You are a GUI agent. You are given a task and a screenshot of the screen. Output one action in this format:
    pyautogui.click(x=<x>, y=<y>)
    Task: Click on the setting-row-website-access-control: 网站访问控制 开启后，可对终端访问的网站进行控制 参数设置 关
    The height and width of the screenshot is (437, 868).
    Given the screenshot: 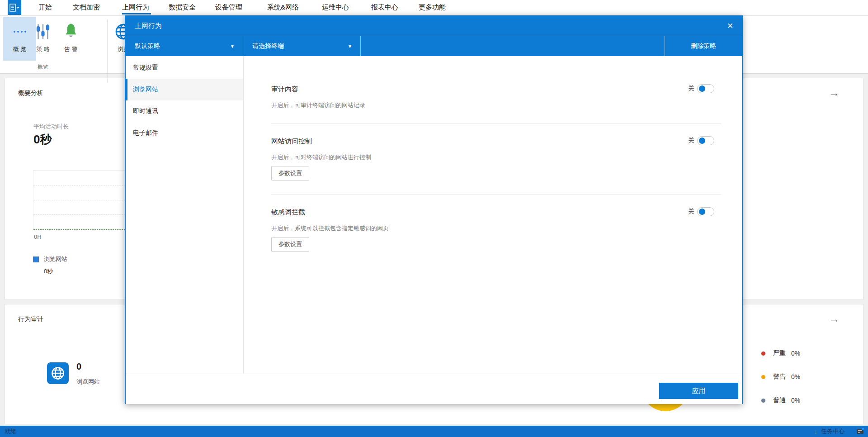 What is the action you would take?
    pyautogui.click(x=496, y=159)
    